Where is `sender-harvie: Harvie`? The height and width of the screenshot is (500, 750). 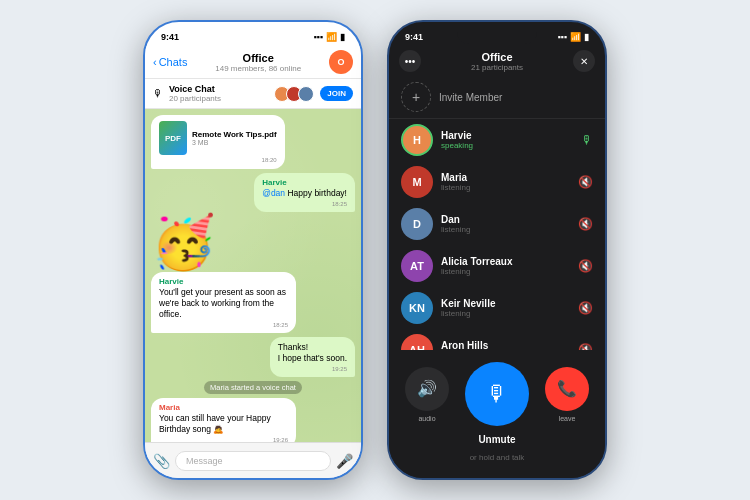
sender-harvie: Harvie is located at coordinates (304, 182).